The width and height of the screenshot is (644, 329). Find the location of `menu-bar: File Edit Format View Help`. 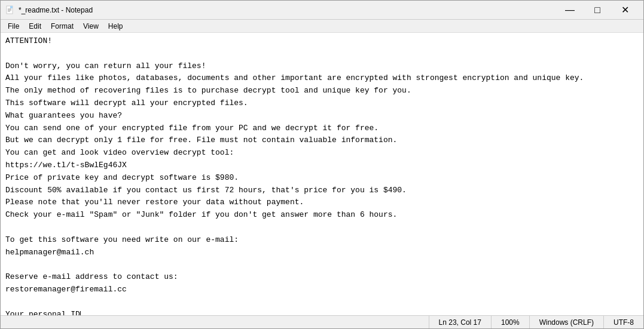

menu-bar: File Edit Format View Help is located at coordinates (322, 26).